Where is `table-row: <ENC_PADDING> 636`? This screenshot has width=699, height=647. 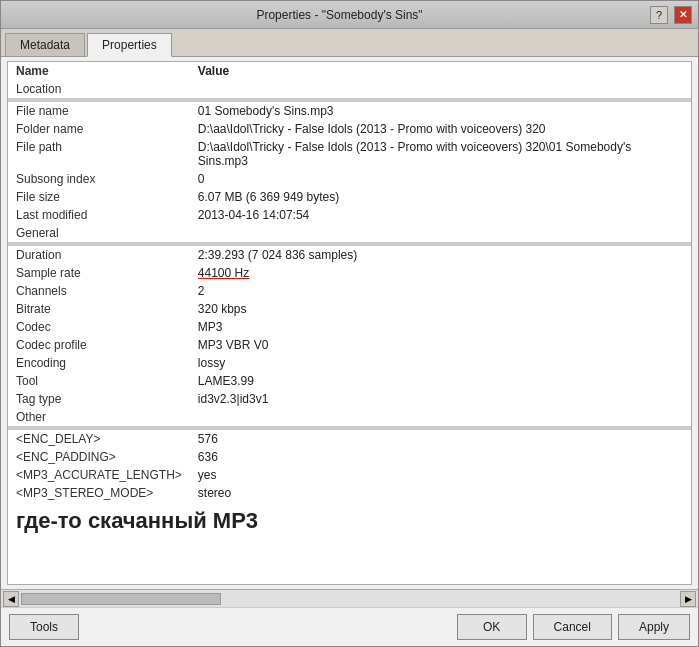 table-row: <ENC_PADDING> 636 is located at coordinates (350, 457).